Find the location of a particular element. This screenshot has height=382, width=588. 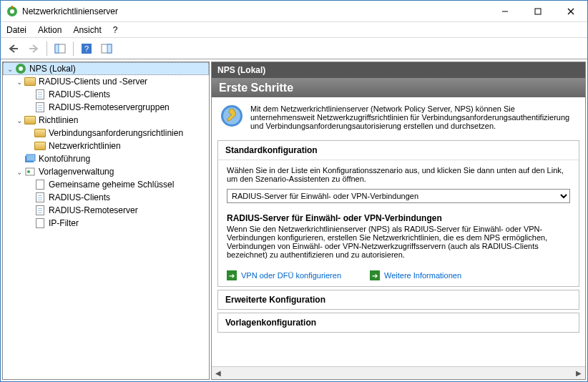

tree-vorlagenverwaltung: ⌄ Vorlagenverwaltung is located at coordinates (106, 172).